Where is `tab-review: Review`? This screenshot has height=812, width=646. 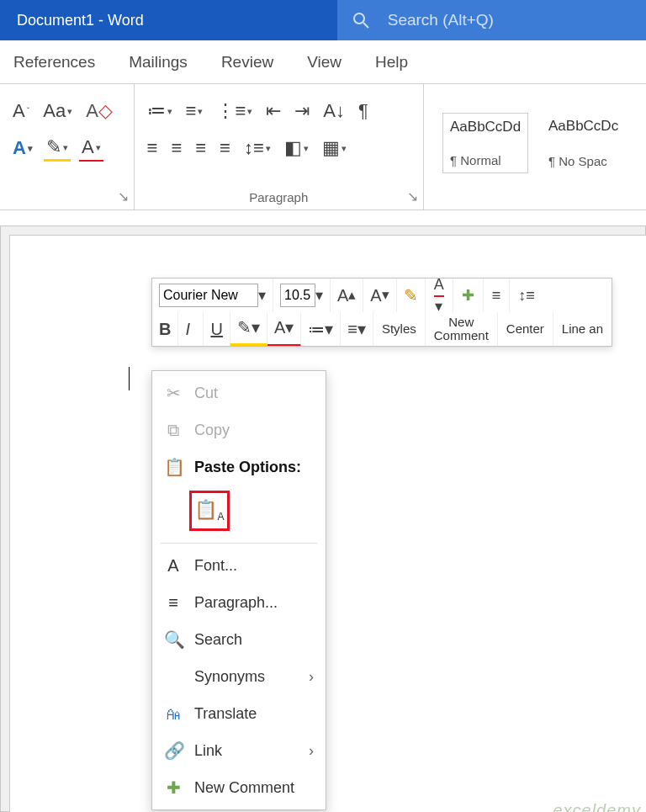
tab-review: Review is located at coordinates (247, 62).